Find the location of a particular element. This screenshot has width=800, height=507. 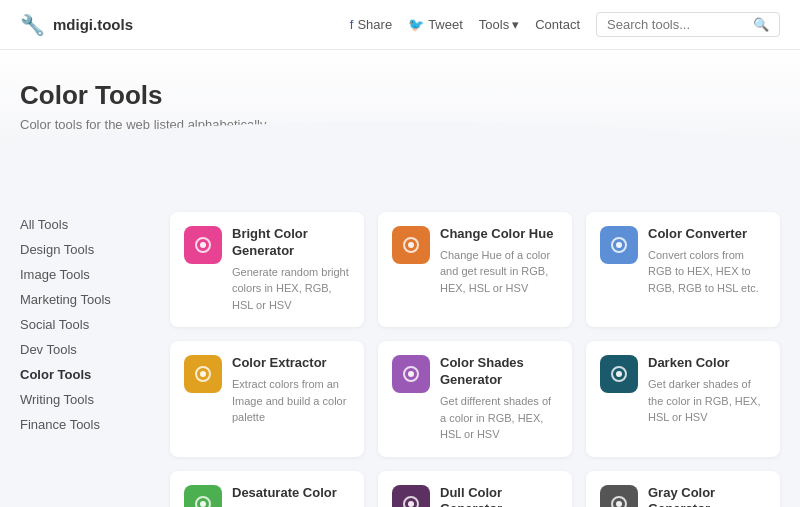

twitter-icon: 🐦 is located at coordinates (416, 24).